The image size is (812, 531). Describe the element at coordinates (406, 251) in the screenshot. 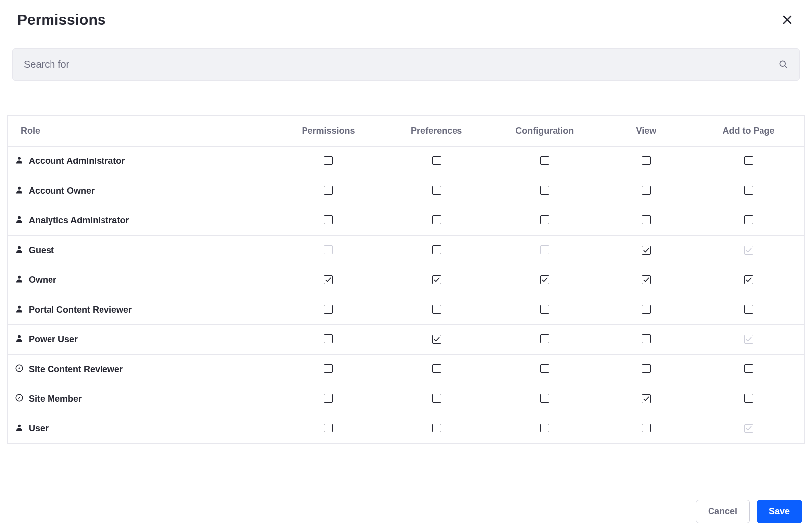

I see `table-row: Guest` at that location.